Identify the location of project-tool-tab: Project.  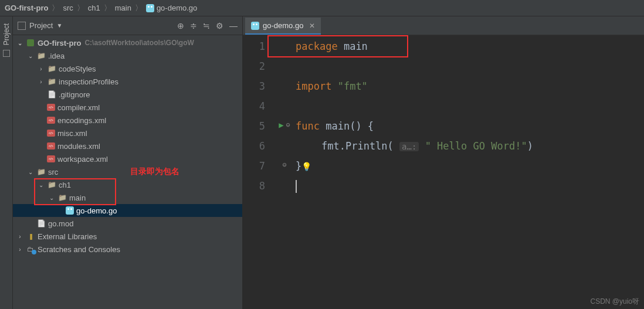
(6, 34).